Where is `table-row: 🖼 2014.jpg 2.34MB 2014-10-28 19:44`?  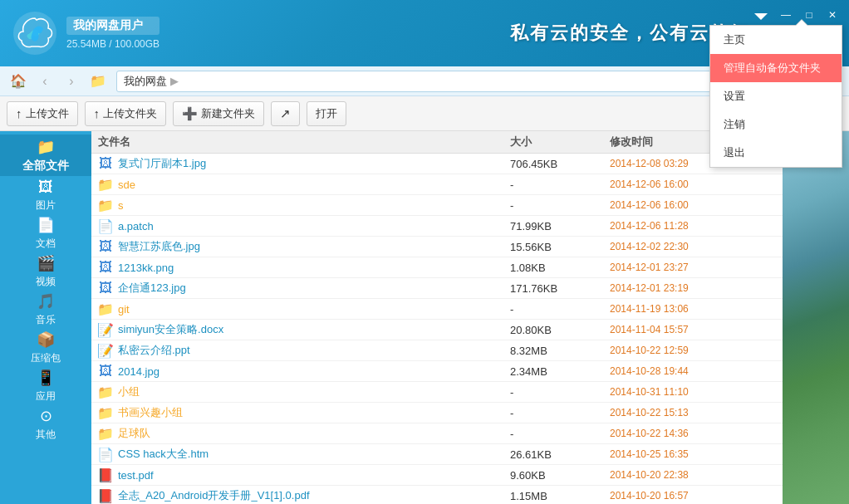 table-row: 🖼 2014.jpg 2.34MB 2014-10-28 19:44 is located at coordinates (437, 372).